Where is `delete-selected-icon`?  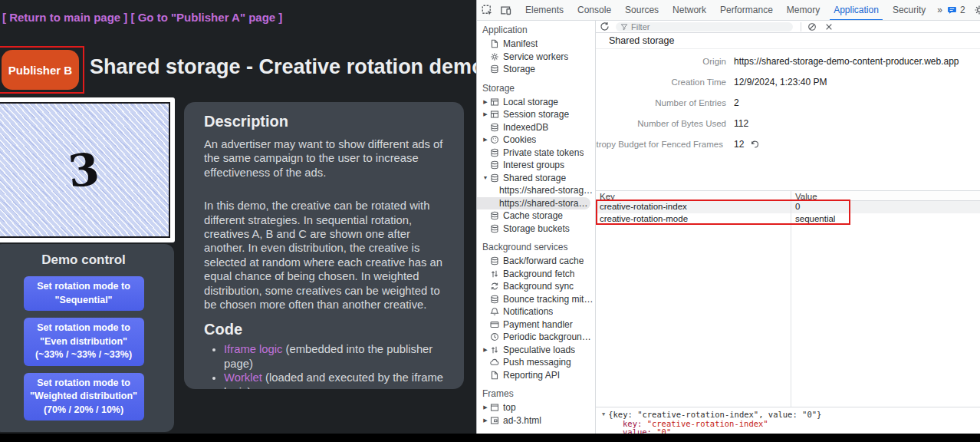 delete-selected-icon is located at coordinates (828, 26).